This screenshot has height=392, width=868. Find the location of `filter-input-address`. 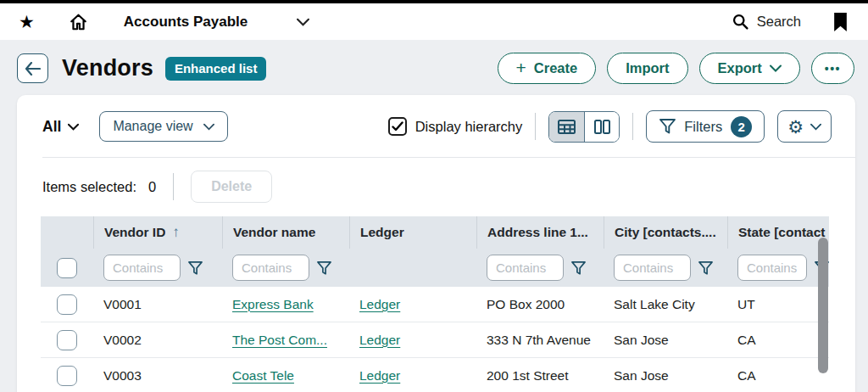

filter-input-address is located at coordinates (526, 268).